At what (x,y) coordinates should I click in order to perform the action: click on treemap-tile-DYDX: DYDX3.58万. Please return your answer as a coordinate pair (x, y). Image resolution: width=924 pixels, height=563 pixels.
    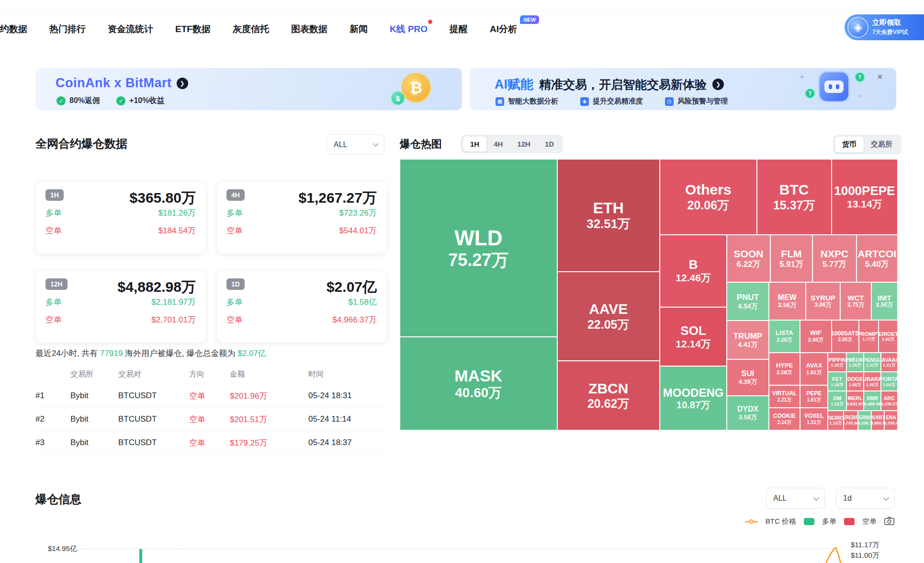
    Looking at the image, I should click on (748, 413).